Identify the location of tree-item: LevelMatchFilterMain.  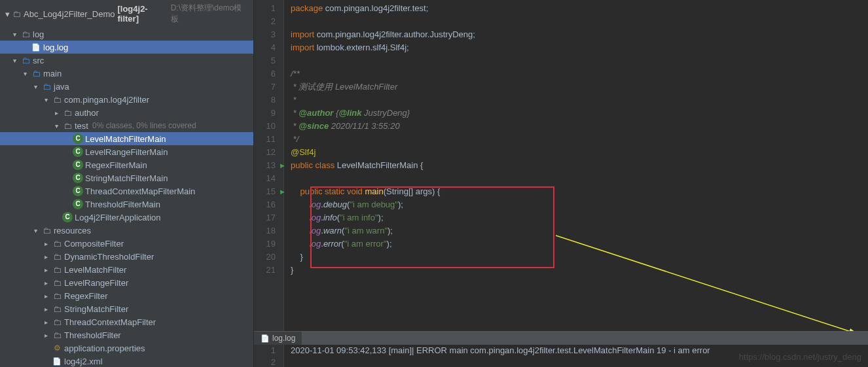
(127, 139).